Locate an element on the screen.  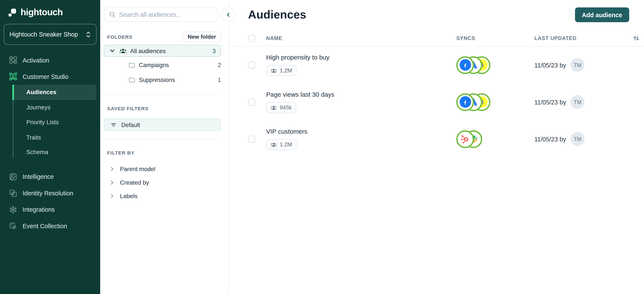
active-indicator is located at coordinates (13, 92).